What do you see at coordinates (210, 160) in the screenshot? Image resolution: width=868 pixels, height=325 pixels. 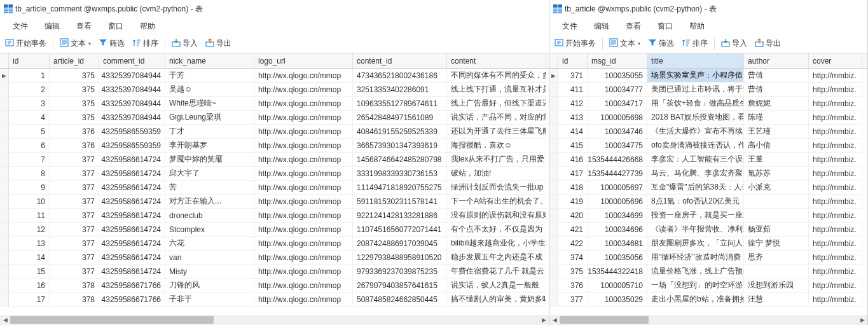 I see `cell-nick_name: 梦魇中妳的笑靥` at bounding box center [210, 160].